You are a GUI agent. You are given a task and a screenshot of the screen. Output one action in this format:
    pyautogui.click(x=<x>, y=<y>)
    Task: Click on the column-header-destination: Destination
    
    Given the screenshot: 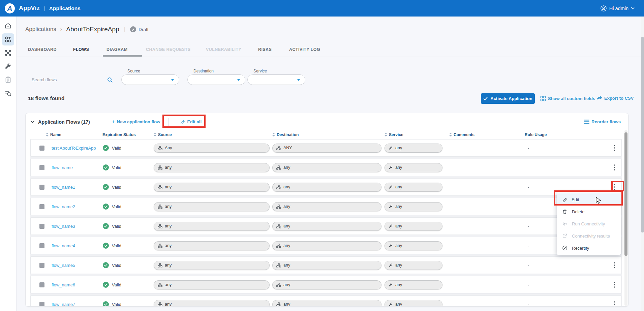 What is the action you would take?
    pyautogui.click(x=327, y=135)
    